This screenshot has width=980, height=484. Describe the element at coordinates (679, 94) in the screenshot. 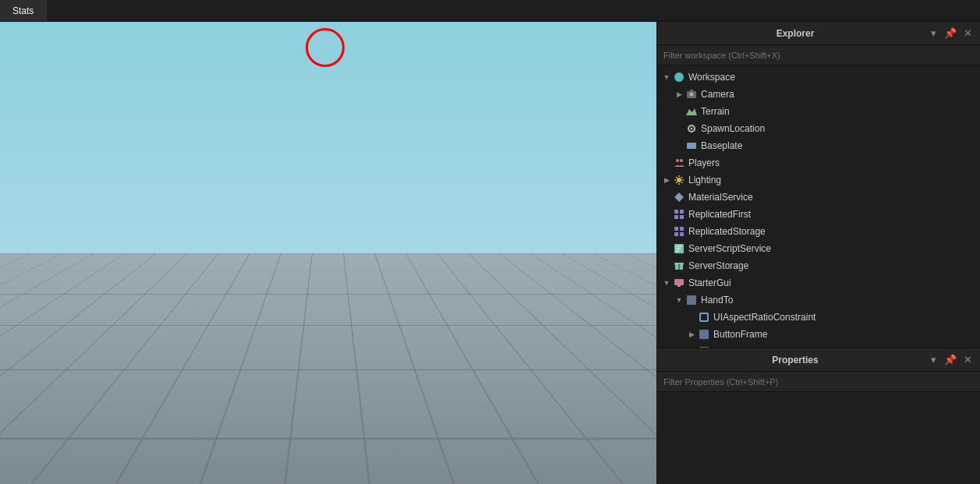

I see `tree-arrow-camera` at that location.